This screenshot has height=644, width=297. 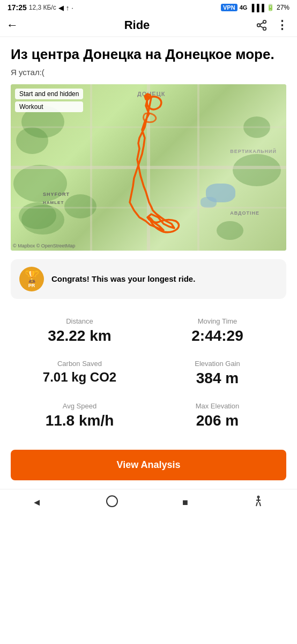 What do you see at coordinates (41, 8) in the screenshot?
I see `status-left: 17:25 12,3 КБ/с ◀ ↑ ·` at bounding box center [41, 8].